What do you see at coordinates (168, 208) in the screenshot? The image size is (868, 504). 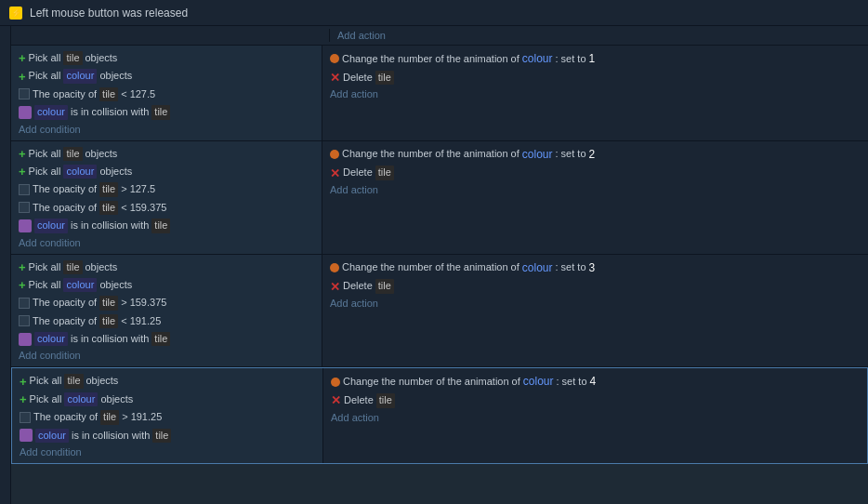 I see `condition-item: The opacity of tile < 159.375` at bounding box center [168, 208].